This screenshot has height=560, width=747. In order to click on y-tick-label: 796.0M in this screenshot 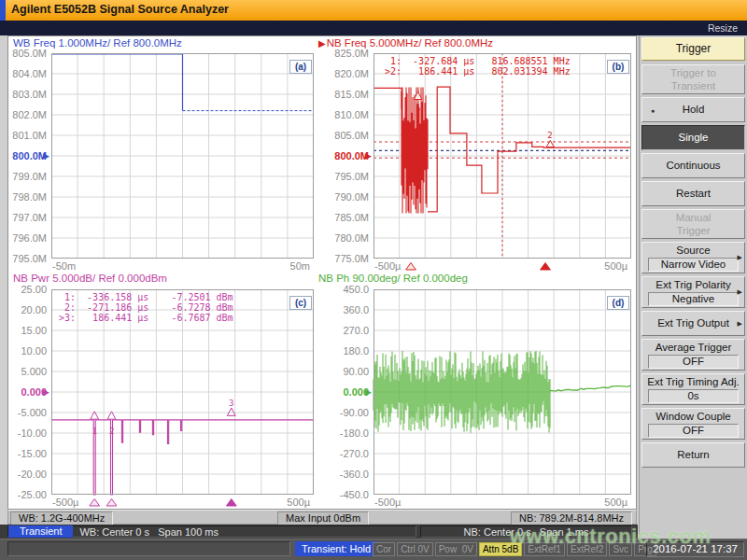, I will do `click(24, 238)`.